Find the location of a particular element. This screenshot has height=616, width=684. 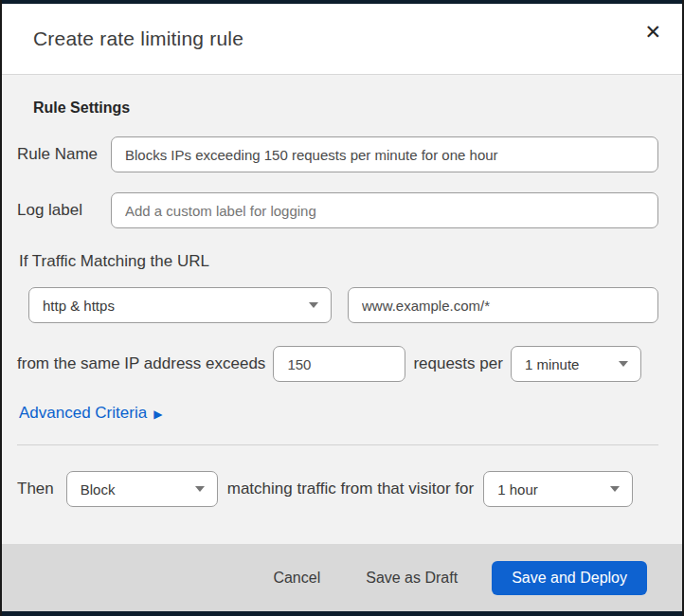

advanced-criteria-label: Advanced Criteria is located at coordinates (83, 413).